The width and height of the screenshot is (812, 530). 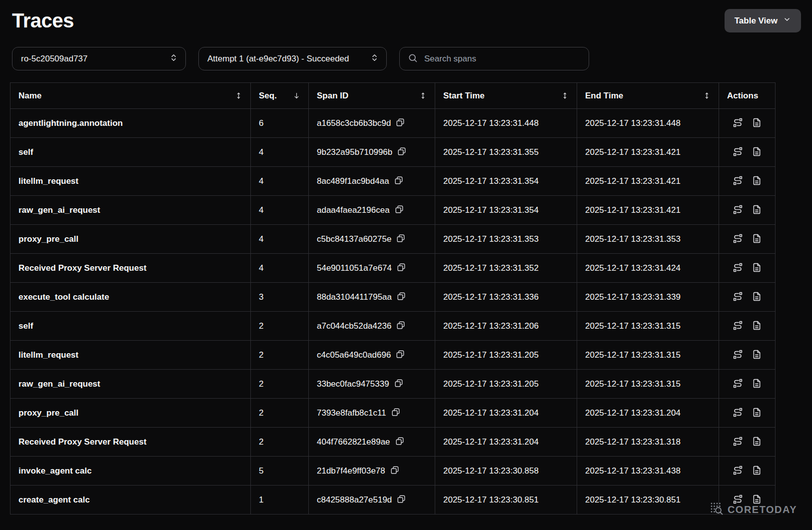 I want to click on column-label: Seq., so click(x=268, y=96).